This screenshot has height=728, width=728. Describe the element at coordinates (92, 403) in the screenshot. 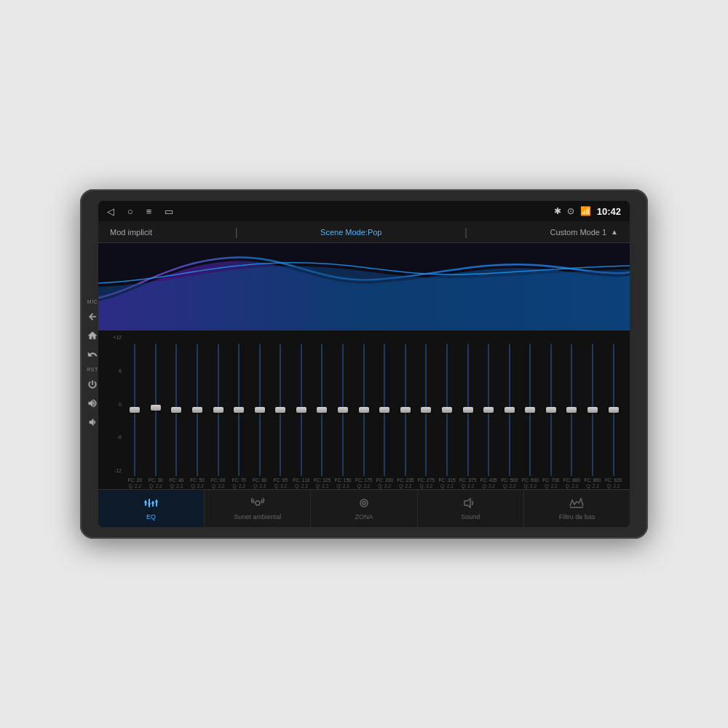

I see `vol-up-button` at that location.